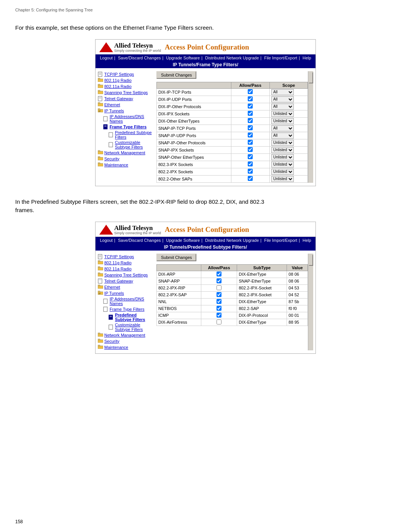  I want to click on sidebar-link-tcpip-2: TCP/IP Settings, so click(119, 257).